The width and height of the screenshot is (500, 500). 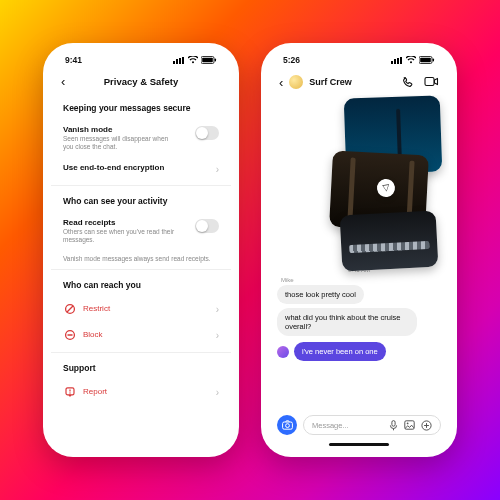 What do you see at coordinates (372, 425) in the screenshot?
I see `message-input: Message...` at bounding box center [372, 425].